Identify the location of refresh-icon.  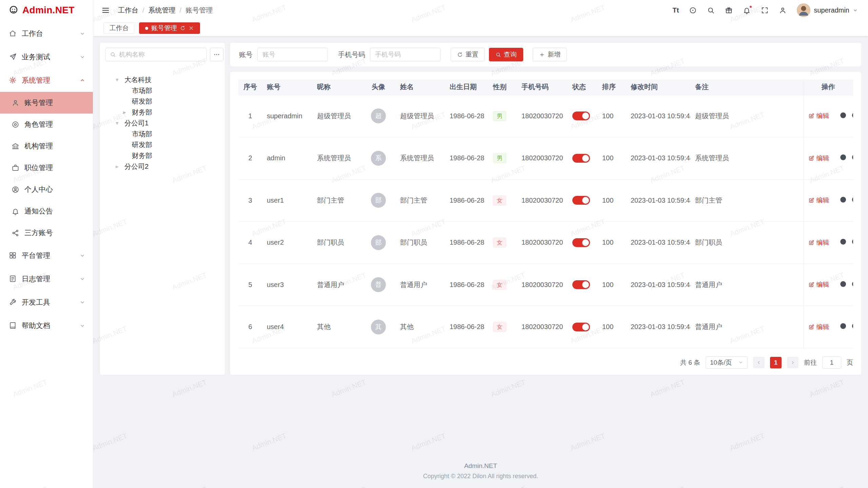
(183, 28).